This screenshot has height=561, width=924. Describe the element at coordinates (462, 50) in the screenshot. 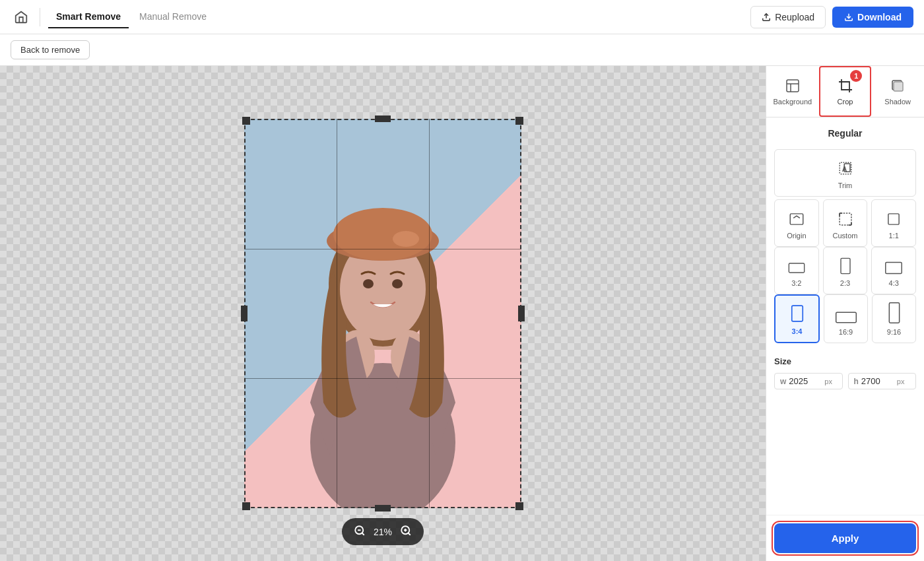

I see `sub-header: Back to remove` at that location.